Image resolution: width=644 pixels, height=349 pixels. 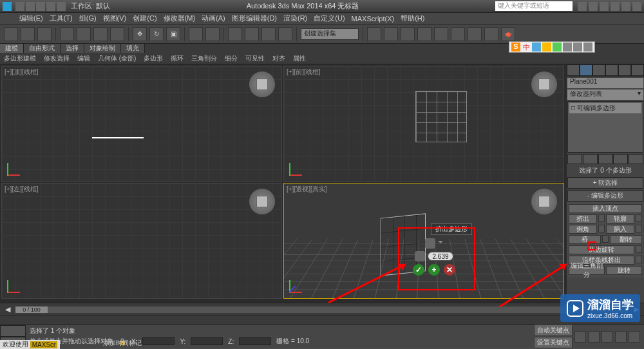 What do you see at coordinates (374, 34) in the screenshot?
I see `mirror-icon` at bounding box center [374, 34].